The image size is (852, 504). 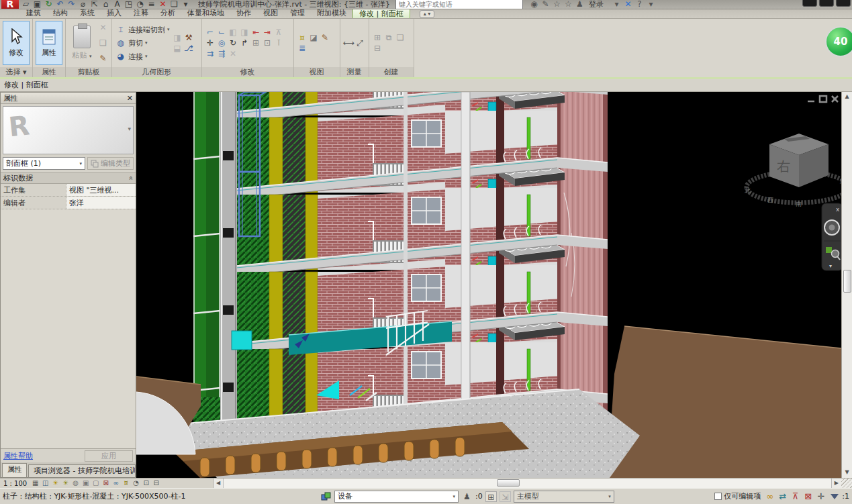 I want to click on exchange-apps-icon: ✎, so click(x=545, y=5).